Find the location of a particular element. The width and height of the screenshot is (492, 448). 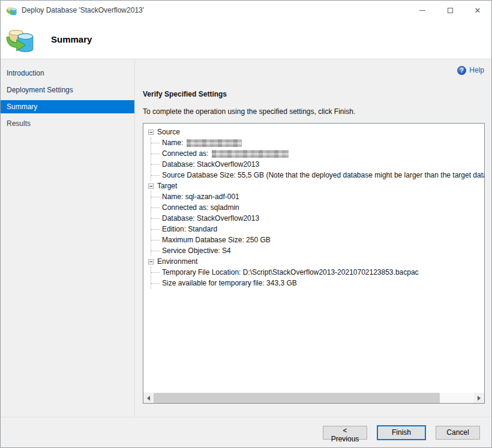

minimize-button is located at coordinates (422, 10).